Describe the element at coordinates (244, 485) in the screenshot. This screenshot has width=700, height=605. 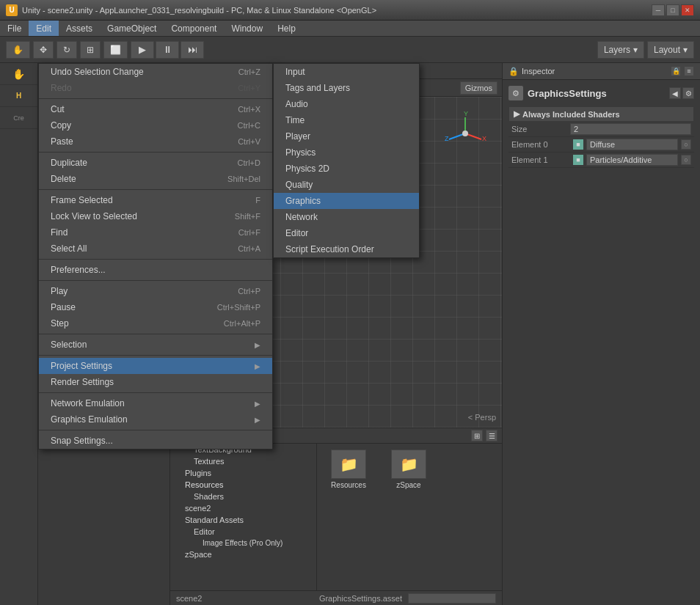
I see `asset-tree-resources: Resources` at that location.